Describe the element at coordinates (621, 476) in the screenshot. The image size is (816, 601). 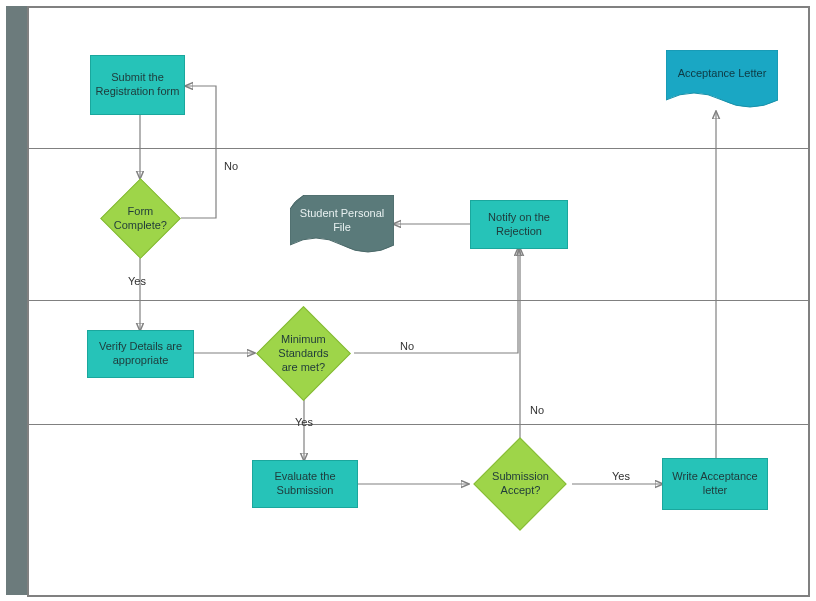
I see `edge-label-yes-submission: Yes` at that location.